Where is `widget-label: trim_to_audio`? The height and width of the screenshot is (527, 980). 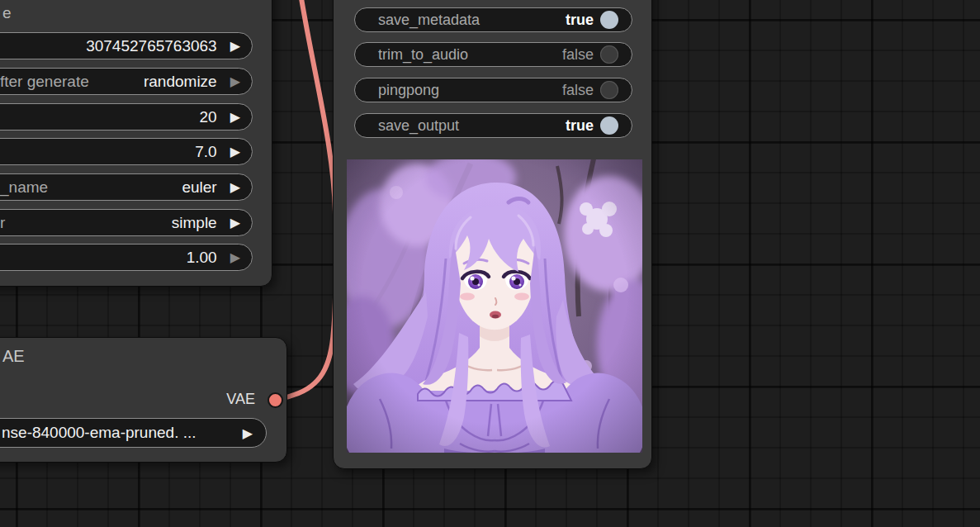
widget-label: trim_to_audio is located at coordinates (411, 55).